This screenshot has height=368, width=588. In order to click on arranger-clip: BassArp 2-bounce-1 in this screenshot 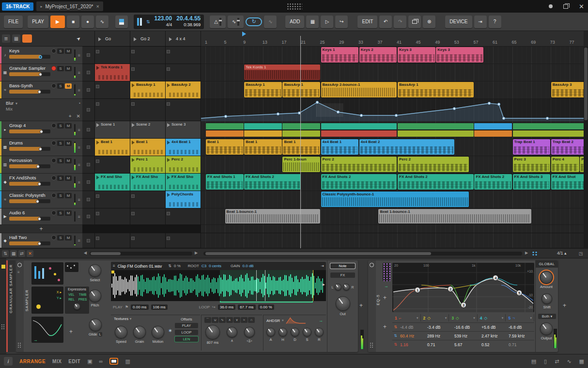, I will do `click(359, 90)`.